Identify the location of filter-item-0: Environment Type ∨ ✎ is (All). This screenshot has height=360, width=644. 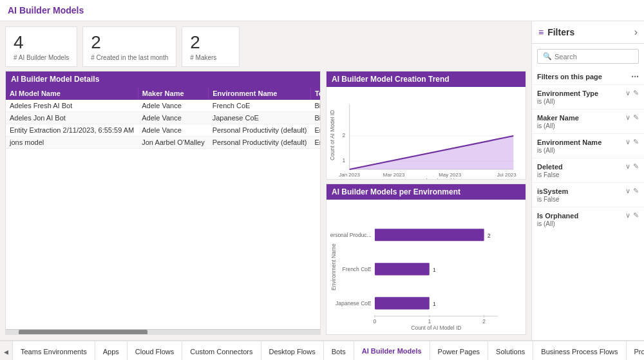
(588, 97).